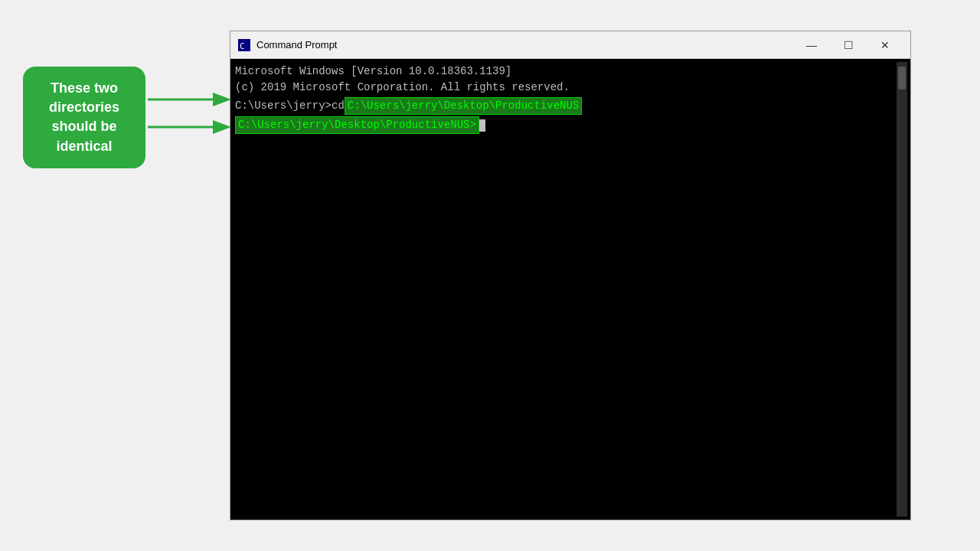 This screenshot has height=551, width=980. Describe the element at coordinates (885, 45) in the screenshot. I see `close-button: ✕` at that location.